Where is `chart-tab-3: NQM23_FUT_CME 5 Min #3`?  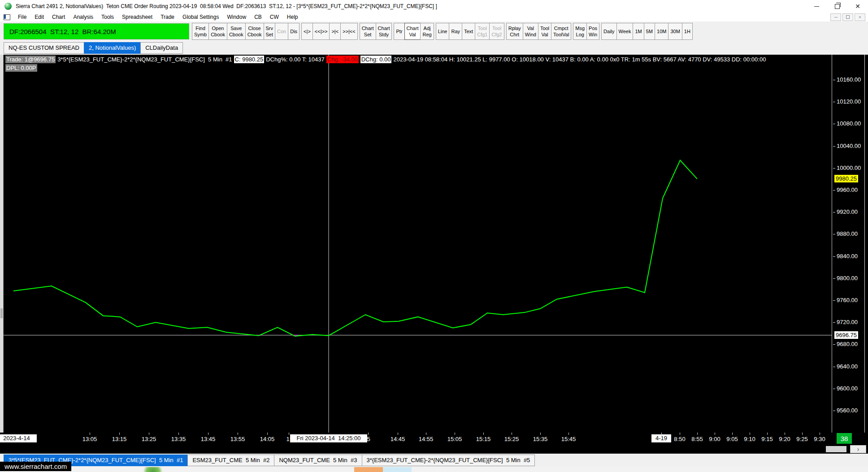
chart-tab-3: NQM23_FUT_CME 5 Min #3 is located at coordinates (318, 460).